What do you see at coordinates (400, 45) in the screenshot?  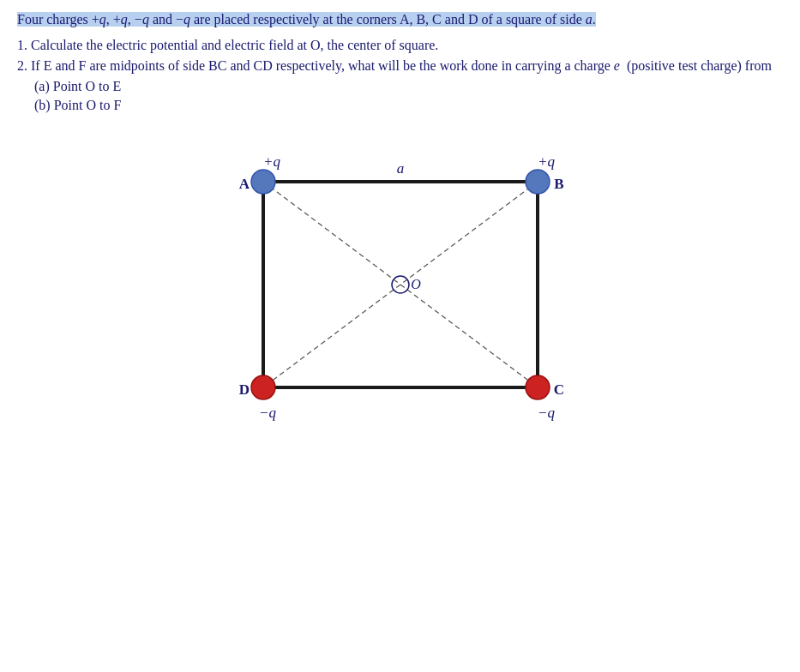 I see `question-1: 1. Calculate the electric potential and …` at bounding box center [400, 45].